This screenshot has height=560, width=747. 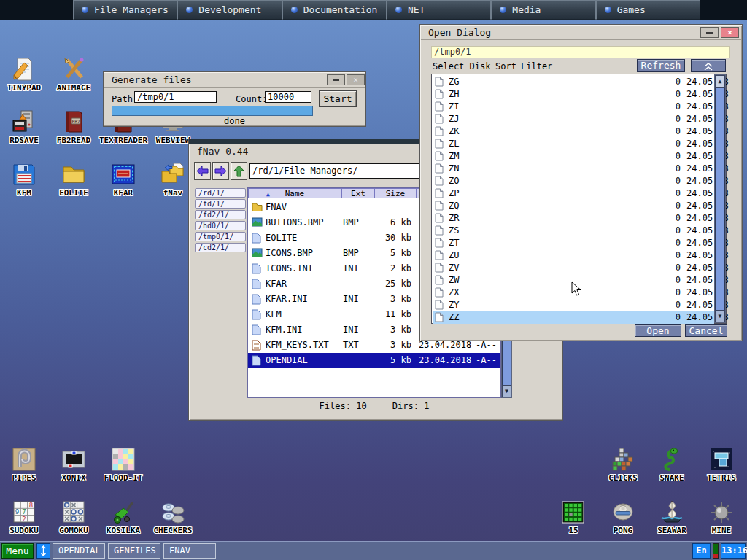 What do you see at coordinates (573, 318) in the screenshot?
I see `file-row-zz: ZZ024.05.18` at bounding box center [573, 318].